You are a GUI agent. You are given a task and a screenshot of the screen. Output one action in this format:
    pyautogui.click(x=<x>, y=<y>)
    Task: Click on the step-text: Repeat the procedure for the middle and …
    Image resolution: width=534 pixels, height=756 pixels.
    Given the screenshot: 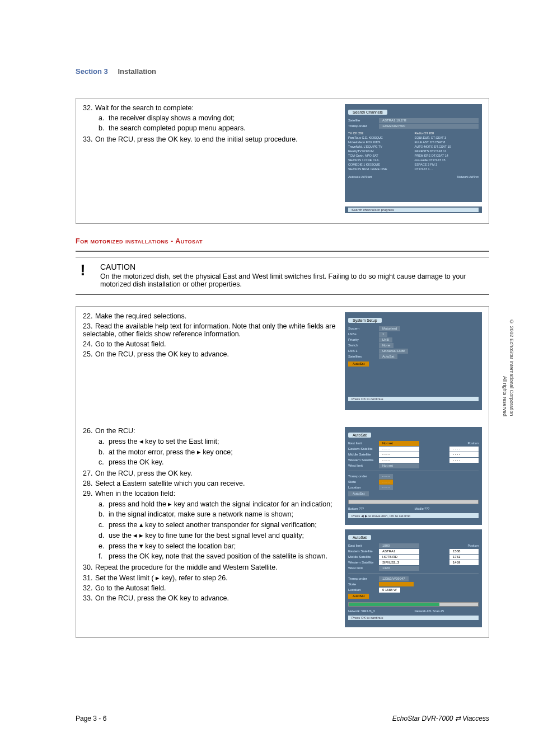 What is the action you would take?
    pyautogui.click(x=186, y=567)
    